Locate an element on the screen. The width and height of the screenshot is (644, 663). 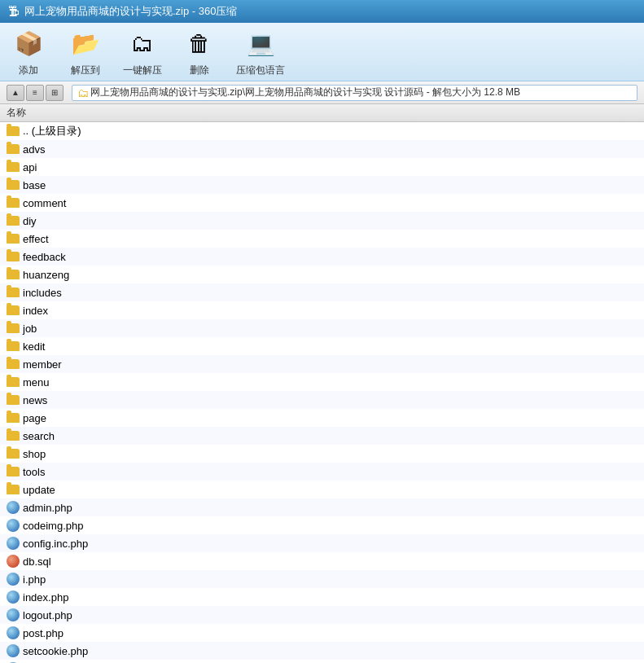
list-item: advs is located at coordinates (322, 149).